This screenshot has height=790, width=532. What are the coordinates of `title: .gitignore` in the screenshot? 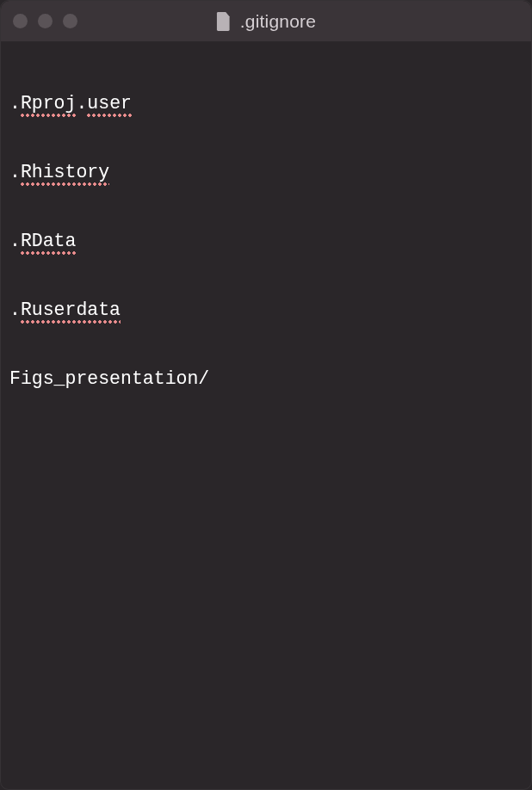 It's located at (266, 22).